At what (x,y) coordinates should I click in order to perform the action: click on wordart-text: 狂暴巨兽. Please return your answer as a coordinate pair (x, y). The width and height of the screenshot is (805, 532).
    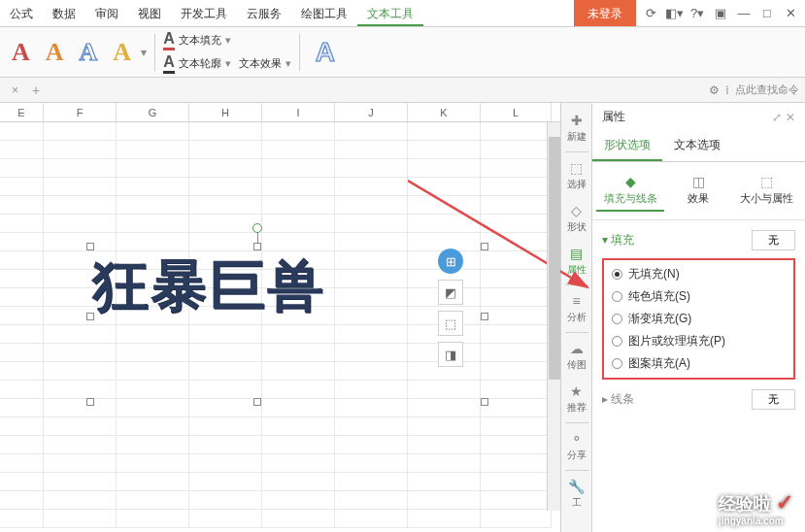
    Looking at the image, I should click on (257, 286).